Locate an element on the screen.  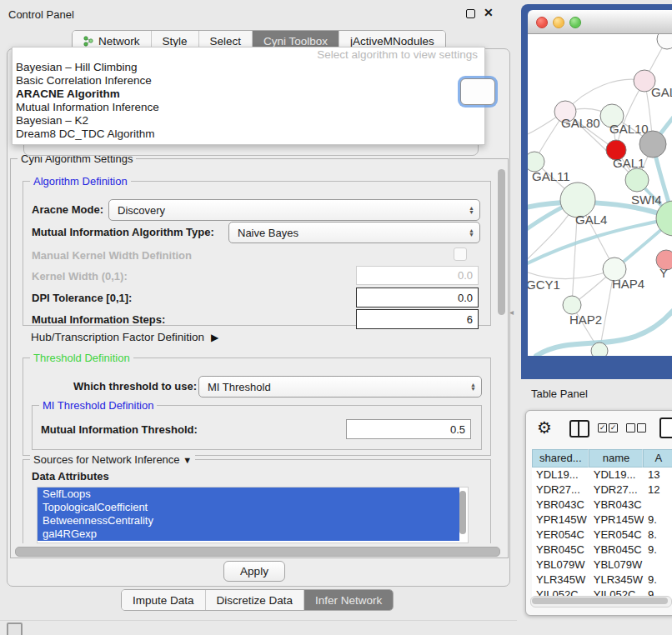
algorithm-option: Mutual Information Inference is located at coordinates (88, 108).